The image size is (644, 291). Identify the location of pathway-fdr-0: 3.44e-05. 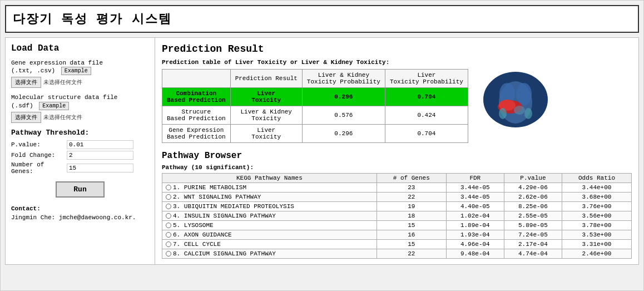
(475, 188).